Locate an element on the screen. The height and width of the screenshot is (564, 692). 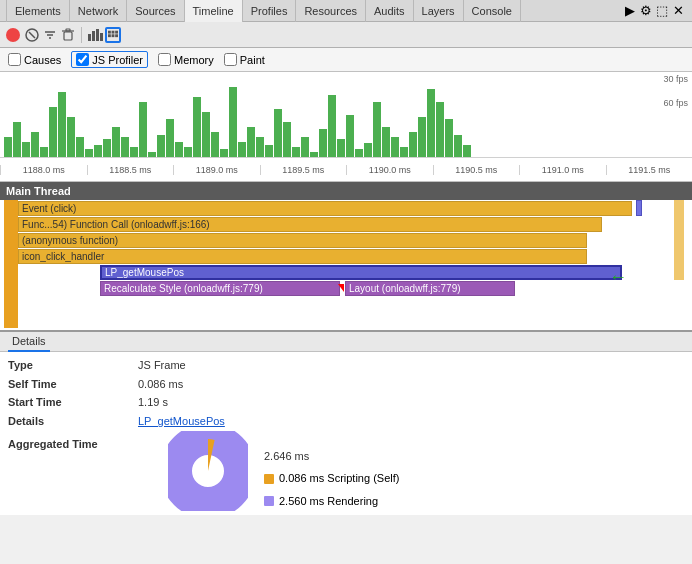
rendering-dot is located at coordinates (269, 501).